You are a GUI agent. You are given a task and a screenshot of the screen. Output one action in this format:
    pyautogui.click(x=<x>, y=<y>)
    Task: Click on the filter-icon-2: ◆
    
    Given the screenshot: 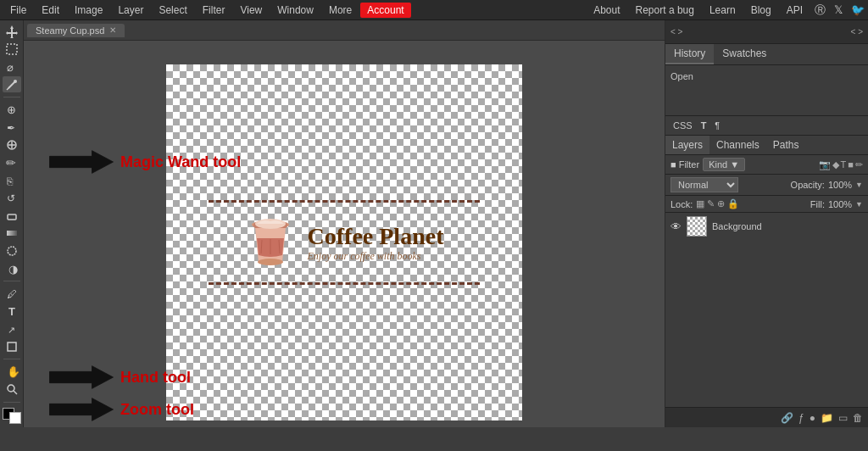 What is the action you would take?
    pyautogui.click(x=836, y=164)
    